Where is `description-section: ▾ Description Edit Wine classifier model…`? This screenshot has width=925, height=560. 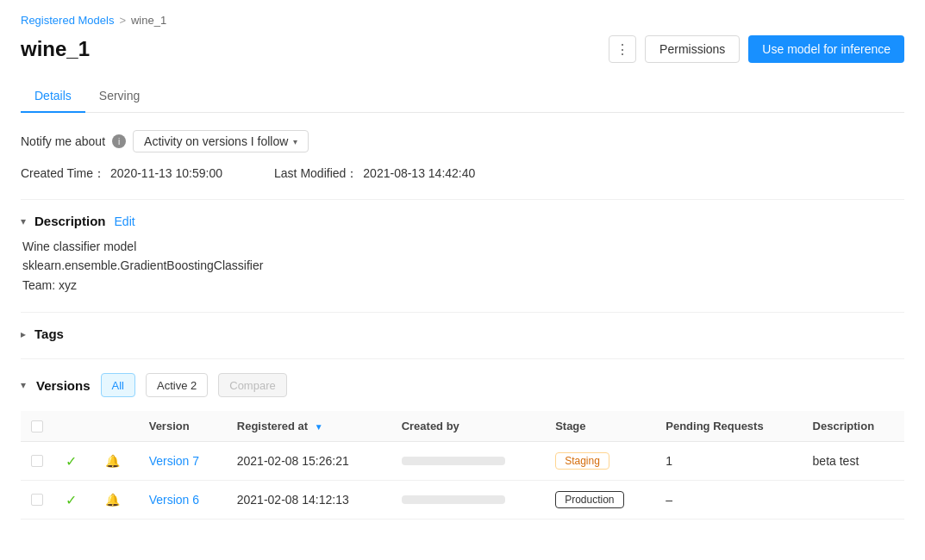
description-section: ▾ Description Edit Wine classifier model… is located at coordinates (462, 254).